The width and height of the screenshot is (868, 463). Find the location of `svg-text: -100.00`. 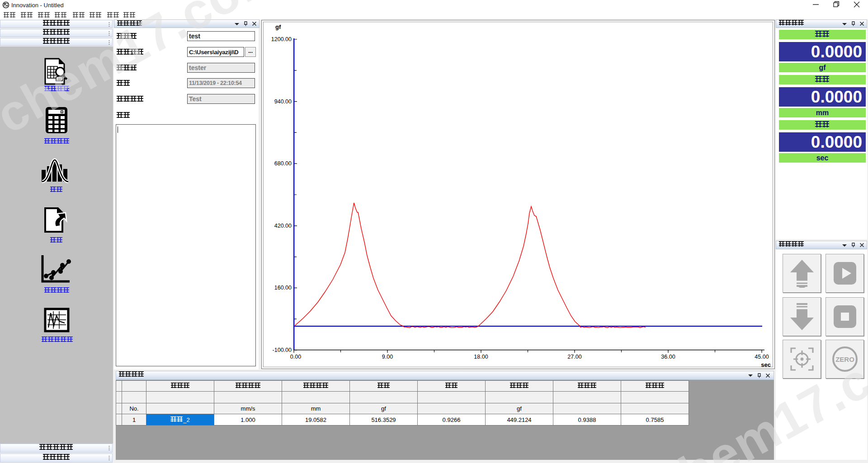

svg-text: -100.00 is located at coordinates (282, 350).